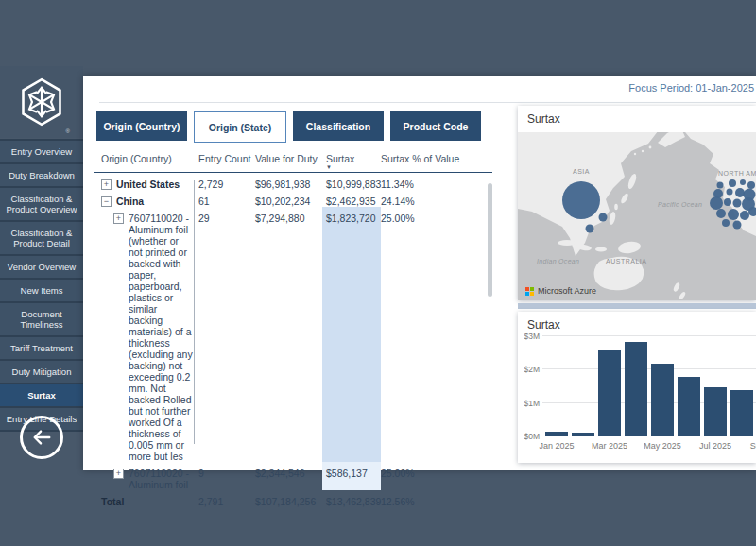 The image size is (756, 546). Describe the element at coordinates (427, 102) in the screenshot. I see `header-divider` at that location.